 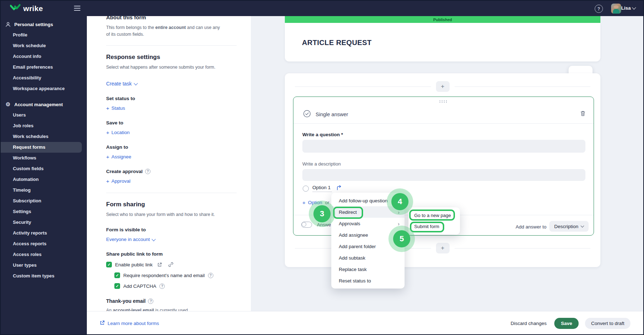 What do you see at coordinates (172, 132) in the screenshot?
I see `add-location-link: Location` at bounding box center [172, 132].